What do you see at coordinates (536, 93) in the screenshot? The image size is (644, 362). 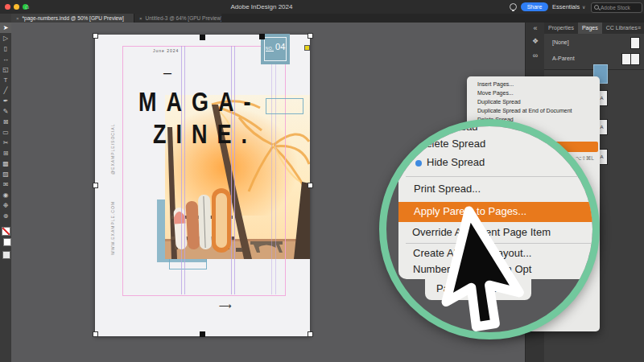 I see `menu-item-move-pages: Move Pages...` at bounding box center [536, 93].